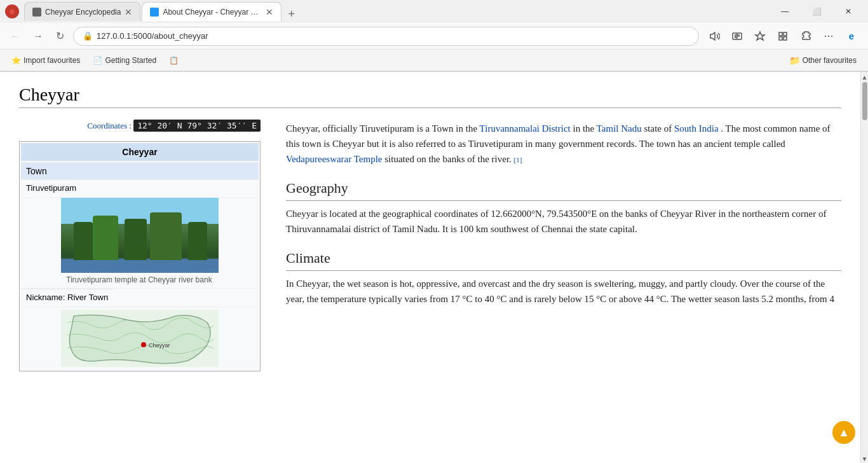 The width and height of the screenshot is (868, 463). Describe the element at coordinates (806, 36) in the screenshot. I see `extensions-button` at that location.